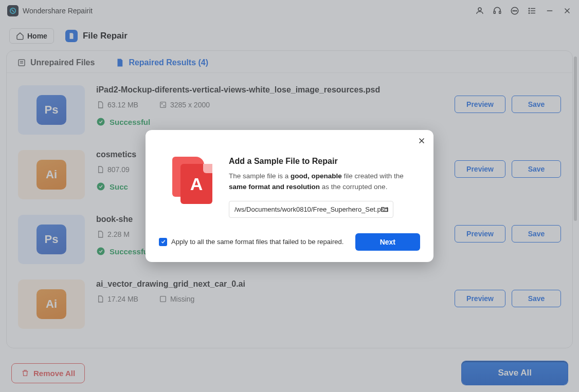 This screenshot has height=392, width=579. Describe the element at coordinates (311, 210) in the screenshot. I see `sample-path-input: /ws/Documents/work0810/Free_Superhero_Se…` at that location.